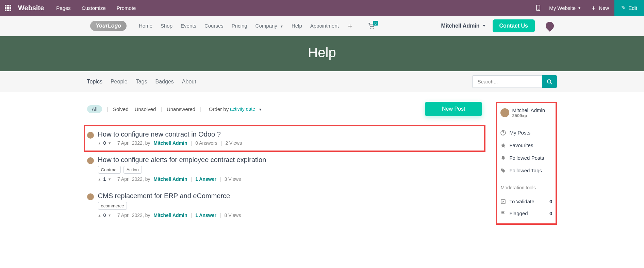 The width and height of the screenshot is (644, 268). What do you see at coordinates (167, 26) in the screenshot?
I see `nav-shop: Shop` at bounding box center [167, 26].